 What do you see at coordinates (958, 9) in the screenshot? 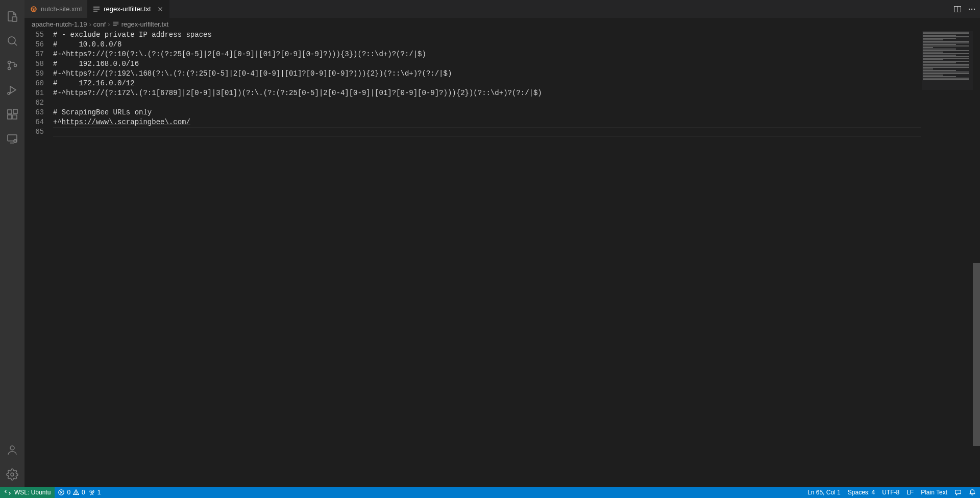
I see `split-editor-icon` at bounding box center [958, 9].